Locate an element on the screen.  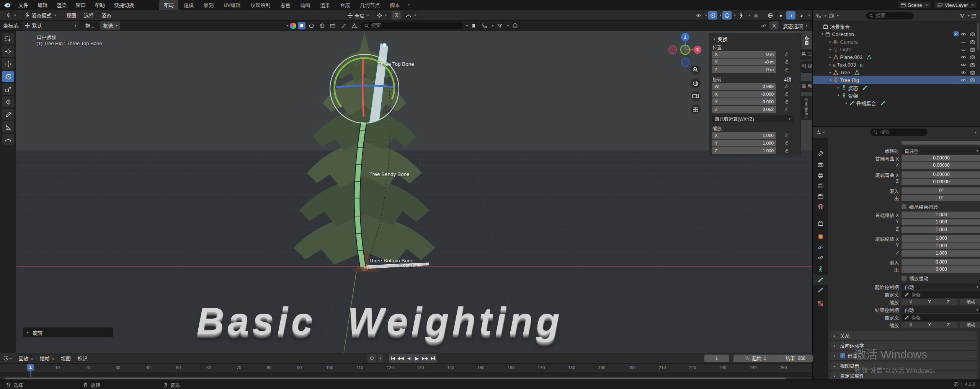
tool-pose-breakdowner is located at coordinates (8, 140).